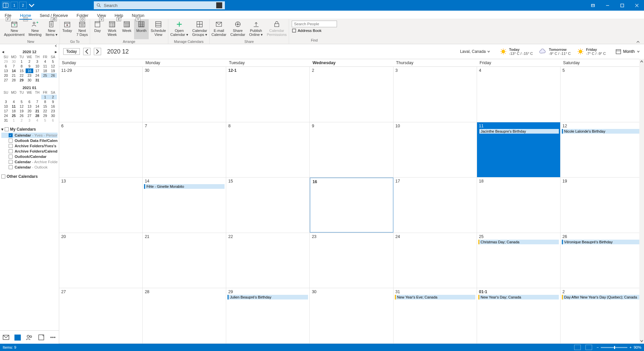  Describe the element at coordinates (435, 316) in the screenshot. I see `day-cell: 31New Year's Eve; Canada` at that location.